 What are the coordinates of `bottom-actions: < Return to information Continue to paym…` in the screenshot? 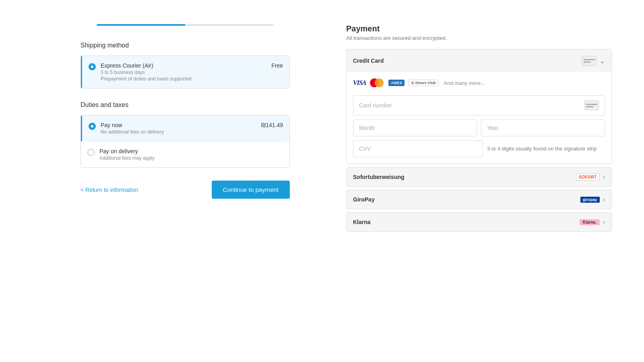 It's located at (185, 190).